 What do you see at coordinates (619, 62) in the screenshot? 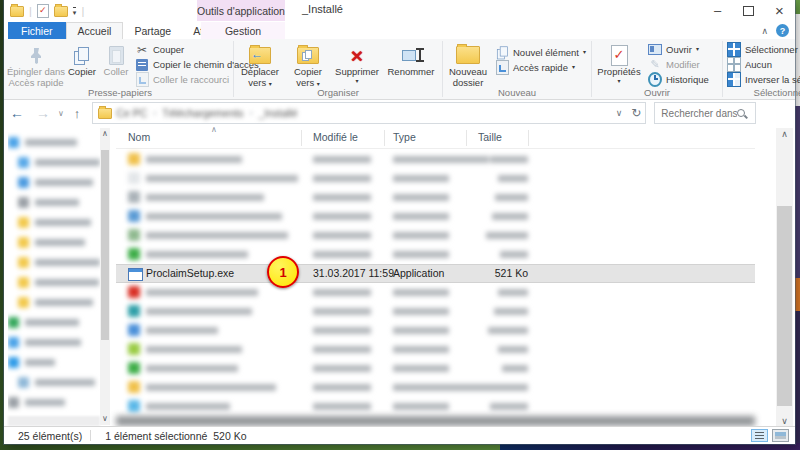
I see `properties-button: ✓ Propriétés ▾` at bounding box center [619, 62].